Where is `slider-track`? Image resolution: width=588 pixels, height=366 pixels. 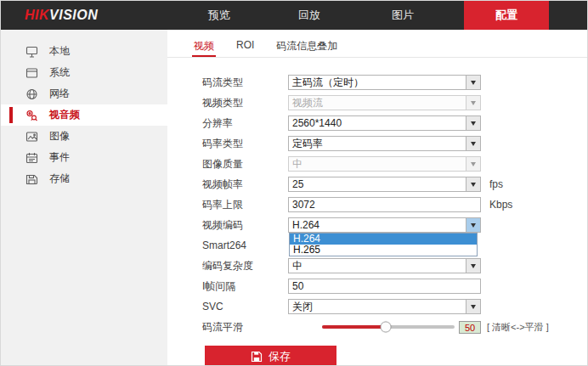
slider-track is located at coordinates (388, 327).